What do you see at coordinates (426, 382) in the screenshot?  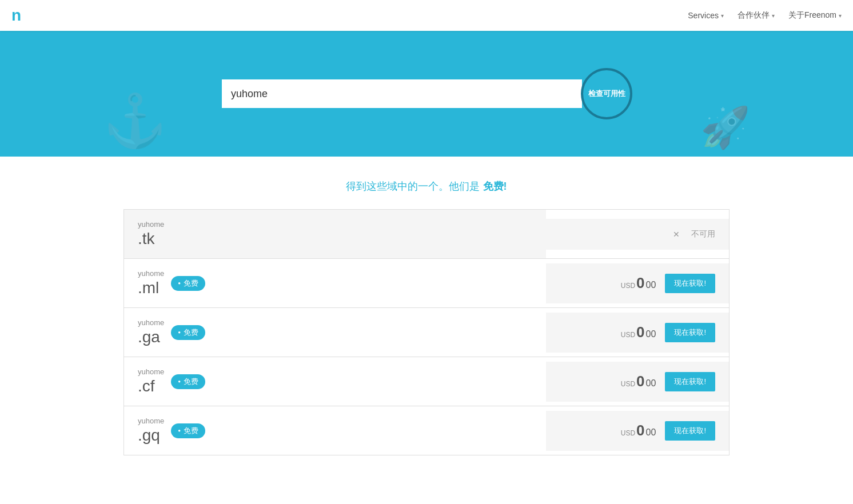 I see `table-row: yuhome .cf 免费 USD 000 现在获取!` at bounding box center [426, 382].